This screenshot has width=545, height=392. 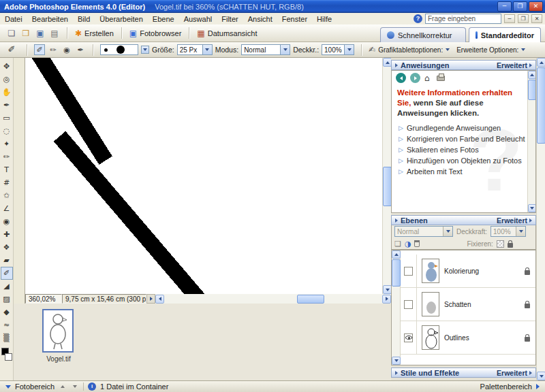 I want to click on menu-hilfe: Hilfe, so click(x=324, y=19).